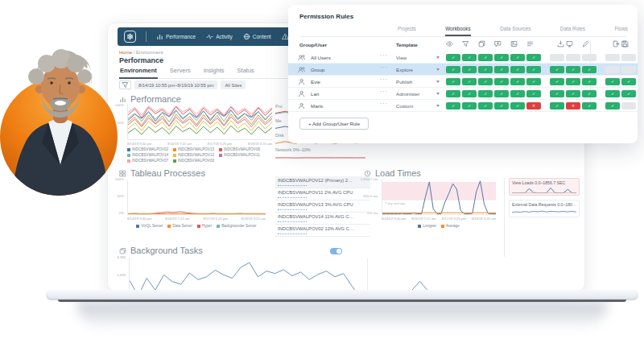 This screenshot has height=343, width=644. Describe the element at coordinates (418, 82) in the screenshot. I see `template-select: Publish` at that location.